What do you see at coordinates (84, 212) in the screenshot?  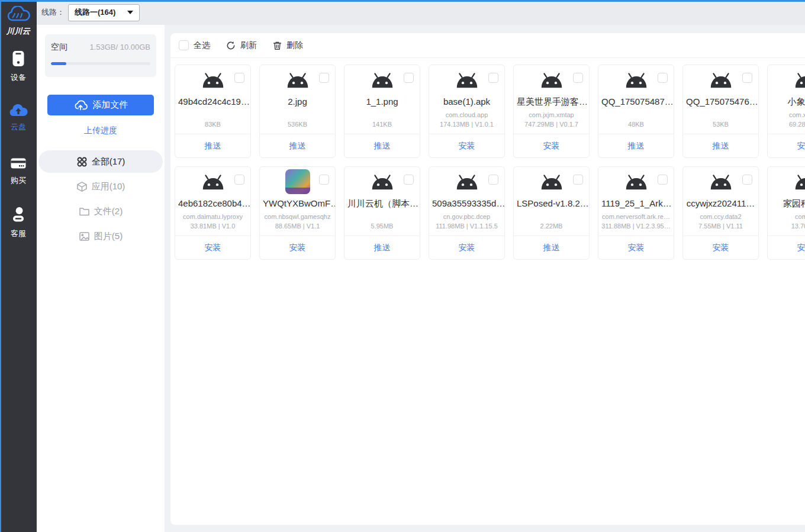 I see `folder-icon` at bounding box center [84, 212].